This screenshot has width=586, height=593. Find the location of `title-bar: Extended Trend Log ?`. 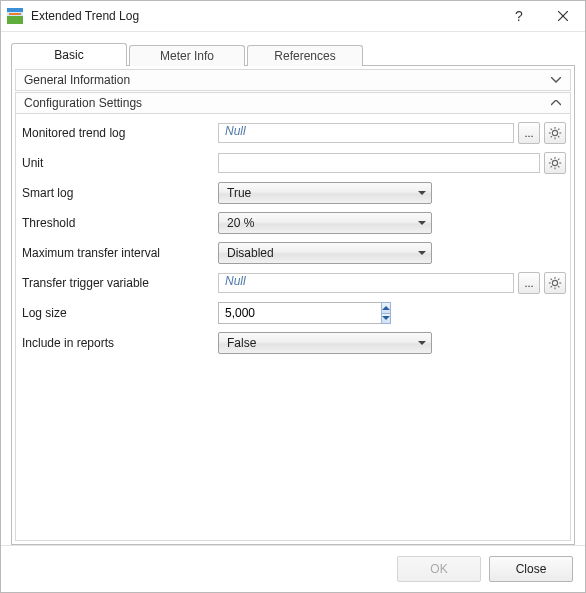

title-bar: Extended Trend Log ? is located at coordinates (293, 16).